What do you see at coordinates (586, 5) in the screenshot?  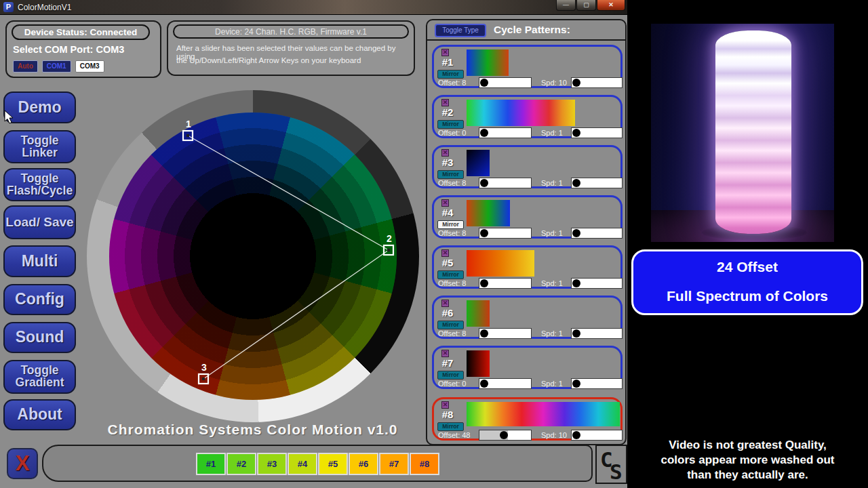 I see `maximize-button: ▢` at bounding box center [586, 5].